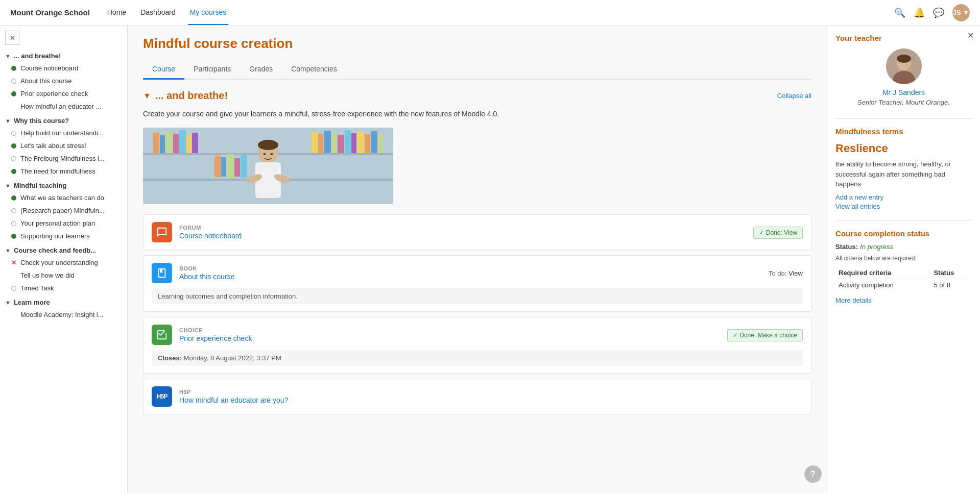 The width and height of the screenshot is (980, 493). What do you see at coordinates (63, 224) in the screenshot?
I see `sidebar-item-action-plan: Your personal action plan` at bounding box center [63, 224].